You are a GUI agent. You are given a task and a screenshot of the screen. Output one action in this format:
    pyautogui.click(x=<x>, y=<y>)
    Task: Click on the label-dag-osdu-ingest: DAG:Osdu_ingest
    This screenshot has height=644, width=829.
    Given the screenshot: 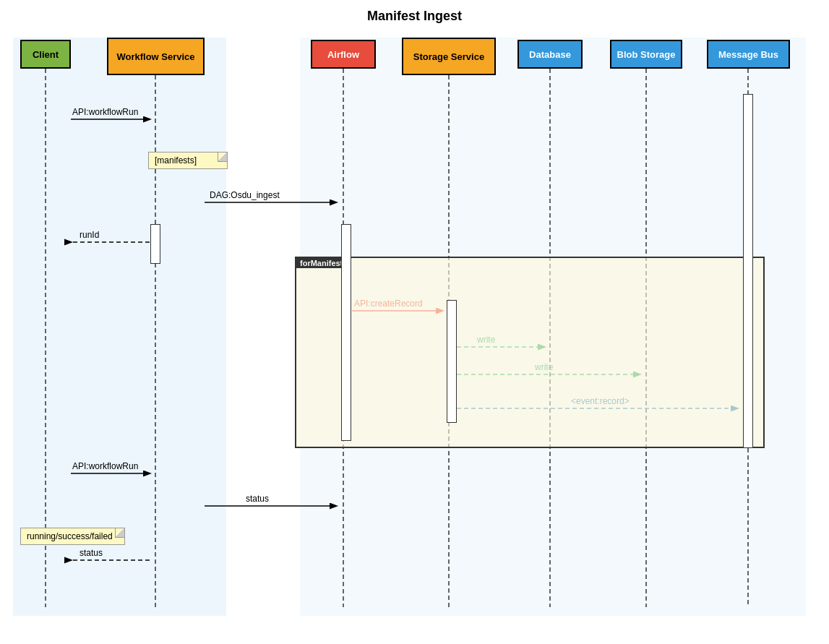 What is the action you would take?
    pyautogui.click(x=244, y=195)
    